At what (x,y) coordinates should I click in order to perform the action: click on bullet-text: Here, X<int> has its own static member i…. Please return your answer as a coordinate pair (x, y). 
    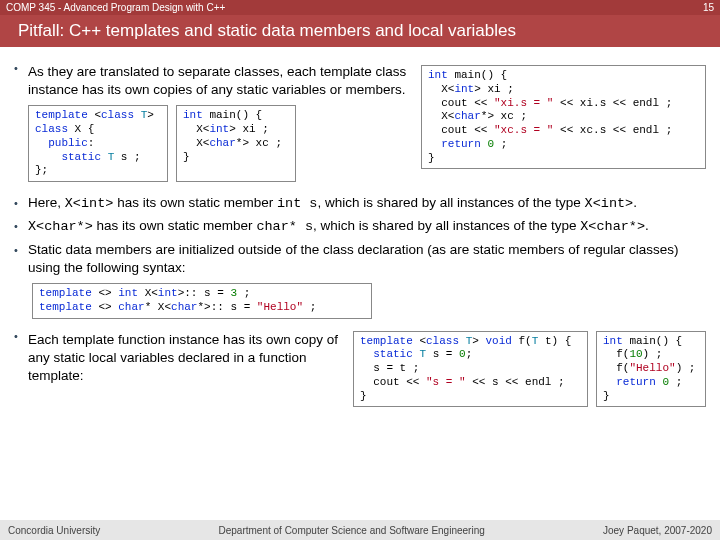
    Looking at the image, I should click on (367, 204).